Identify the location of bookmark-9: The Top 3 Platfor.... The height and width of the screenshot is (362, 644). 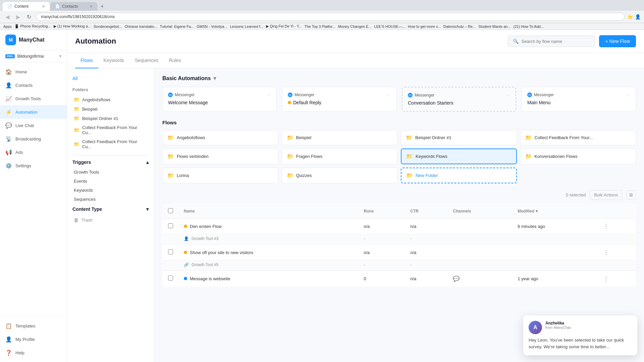
(320, 26).